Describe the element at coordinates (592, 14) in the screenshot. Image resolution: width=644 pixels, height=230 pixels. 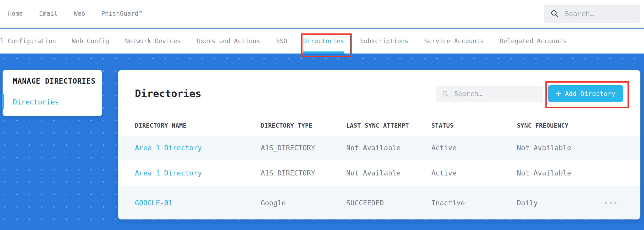
I see `top-search` at that location.